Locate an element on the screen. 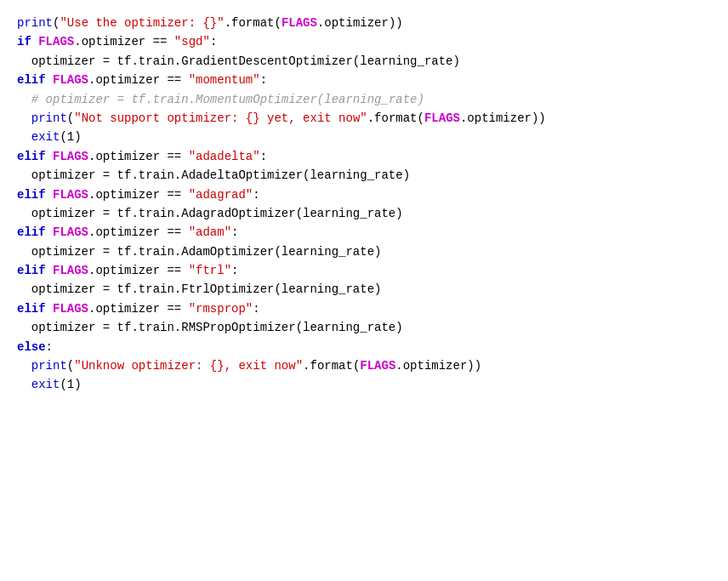  code-line-18: else: is located at coordinates (364, 347).